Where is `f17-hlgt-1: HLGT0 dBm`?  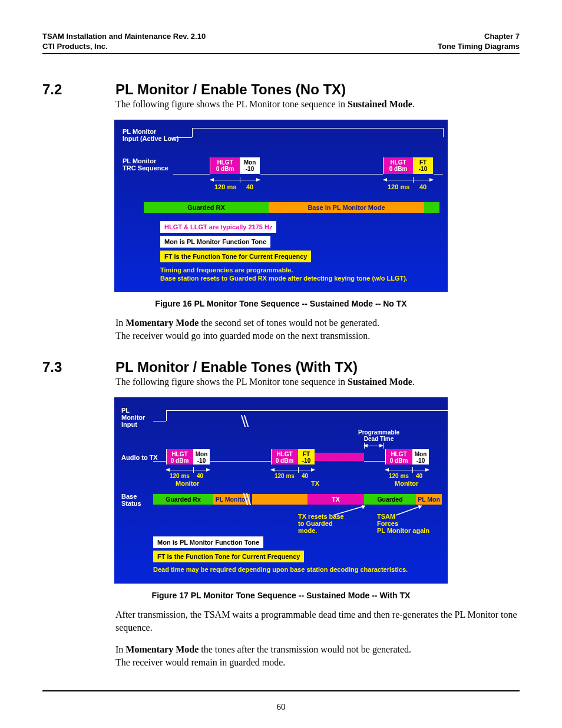
f17-hlgt-1: HLGT0 dBm is located at coordinates (180, 457).